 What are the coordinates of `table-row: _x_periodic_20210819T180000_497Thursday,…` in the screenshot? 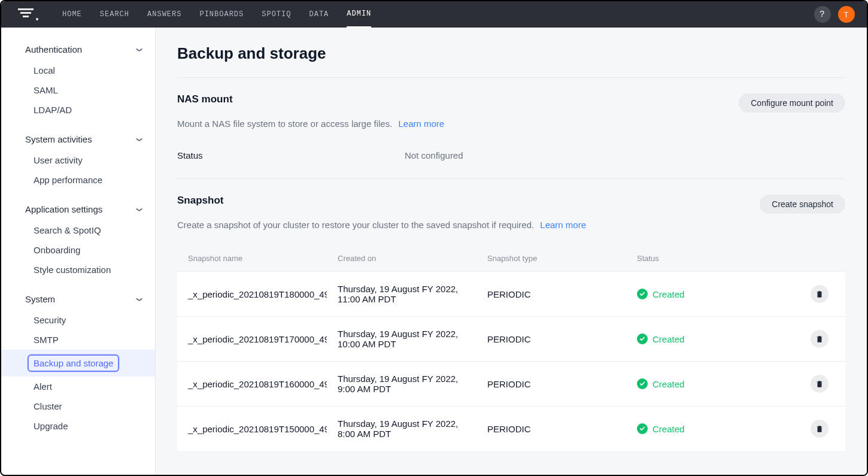 It's located at (511, 295).